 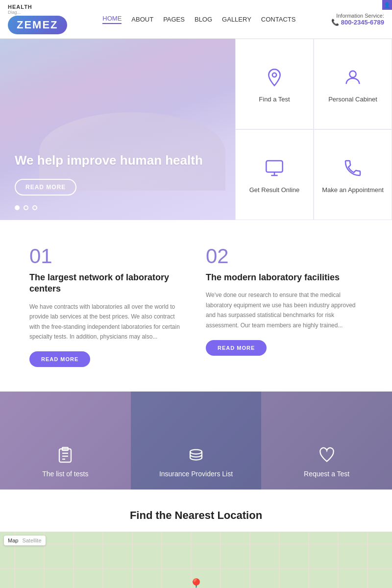 I want to click on nav-home: HOME, so click(x=112, y=20).